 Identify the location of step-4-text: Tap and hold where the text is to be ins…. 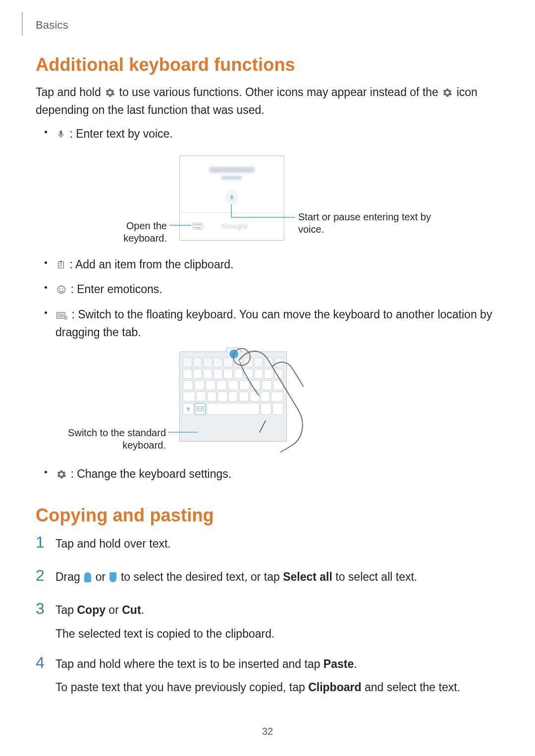
(277, 664).